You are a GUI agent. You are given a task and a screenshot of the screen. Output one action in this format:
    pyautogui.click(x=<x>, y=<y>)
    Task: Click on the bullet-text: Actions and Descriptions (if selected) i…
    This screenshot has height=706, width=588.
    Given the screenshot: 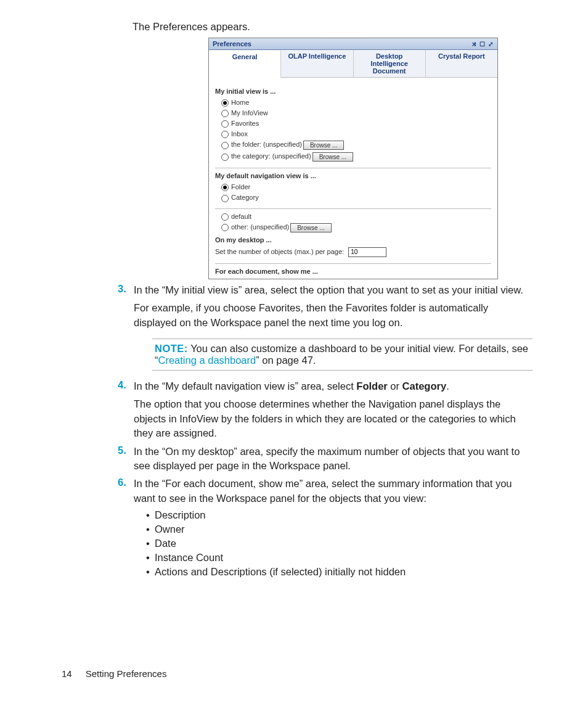 What is the action you would take?
    pyautogui.click(x=280, y=572)
    